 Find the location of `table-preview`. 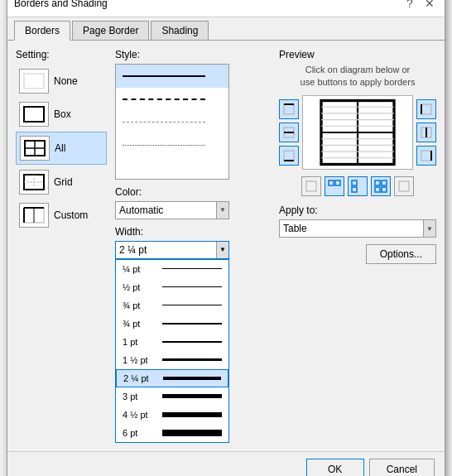

table-preview is located at coordinates (358, 132).